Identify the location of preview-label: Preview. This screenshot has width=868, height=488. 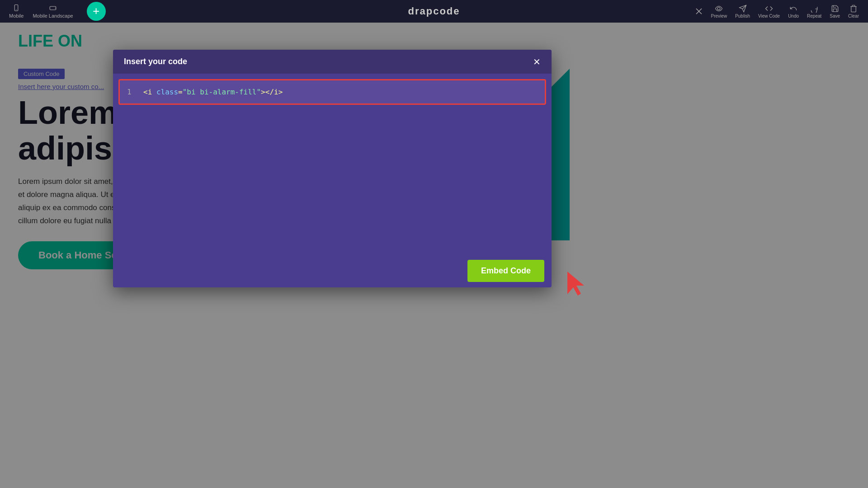
(719, 16).